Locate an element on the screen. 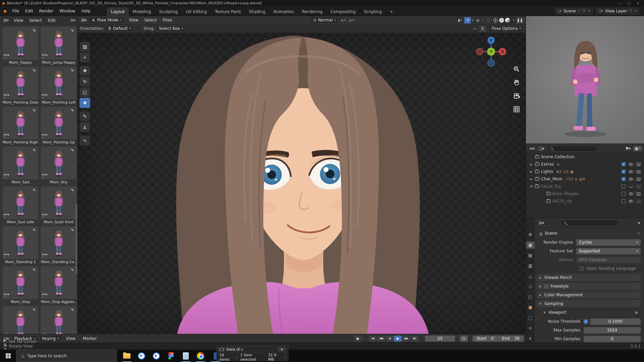 The height and width of the screenshot is (362, 644). editor-type-icon: ≡▾ is located at coordinates (532, 148).